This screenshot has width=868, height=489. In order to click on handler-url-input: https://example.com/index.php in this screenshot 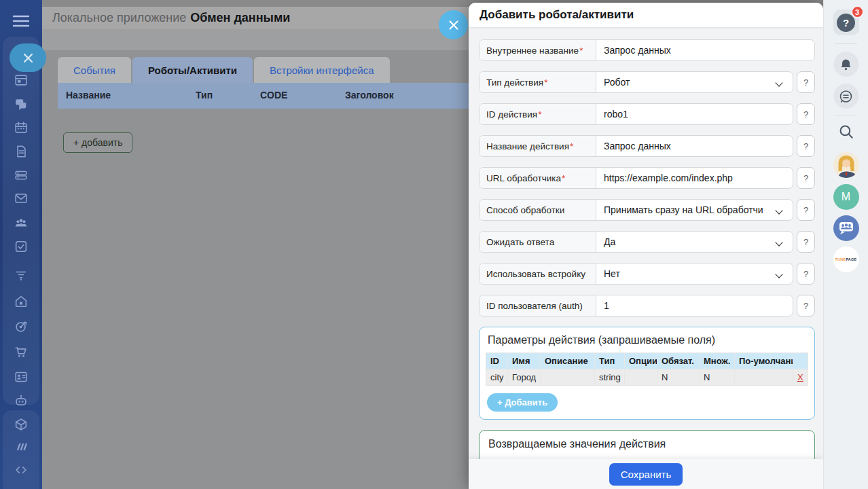, I will do `click(694, 178)`.